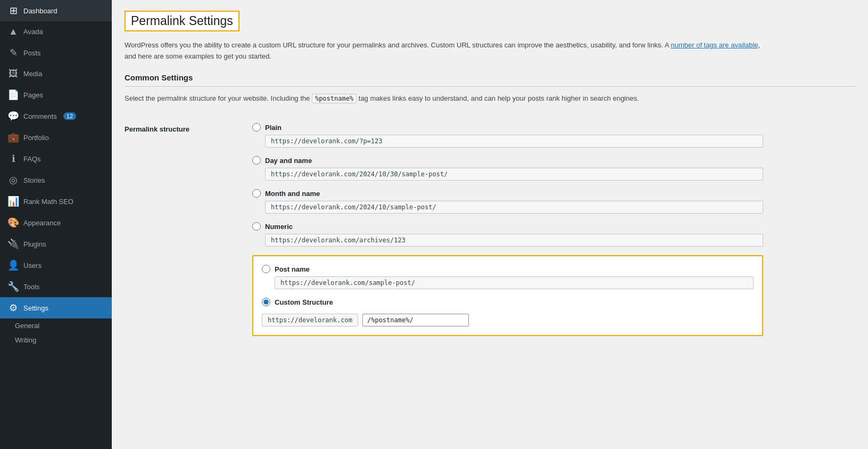 Image resolution: width=868 pixels, height=449 pixels. Describe the element at coordinates (508, 127) in the screenshot. I see `plain-radio-row: Plain` at that location.